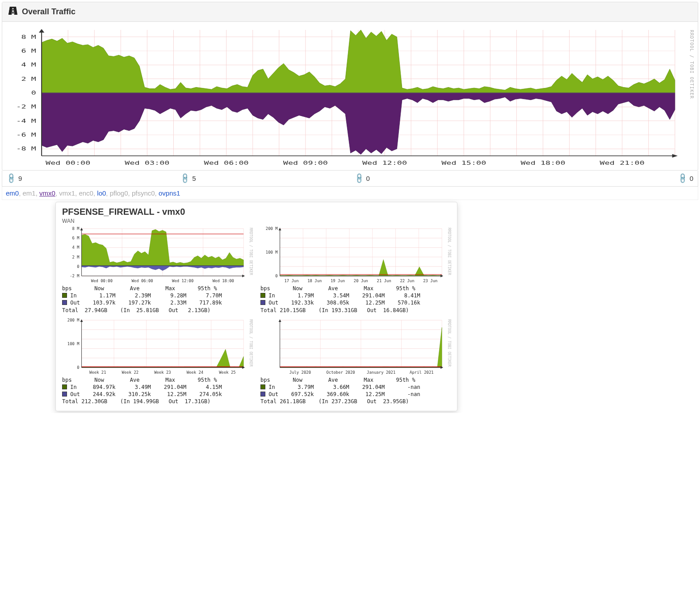 This screenshot has width=700, height=601. Describe the element at coordinates (300, 372) in the screenshot. I see `svg-text: July 2020` at that location.